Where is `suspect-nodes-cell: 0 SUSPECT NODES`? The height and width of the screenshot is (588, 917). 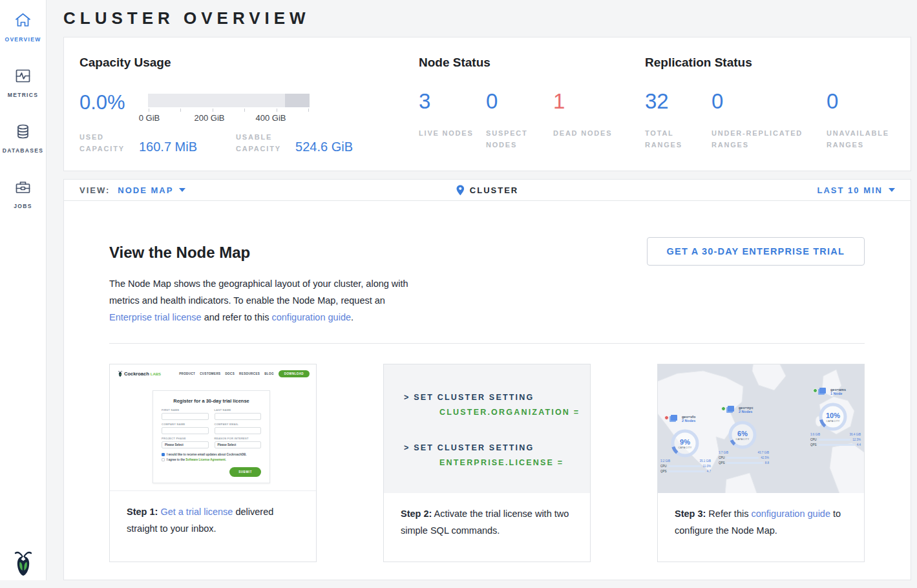
suspect-nodes-cell: 0 SUSPECT NODES is located at coordinates (520, 120).